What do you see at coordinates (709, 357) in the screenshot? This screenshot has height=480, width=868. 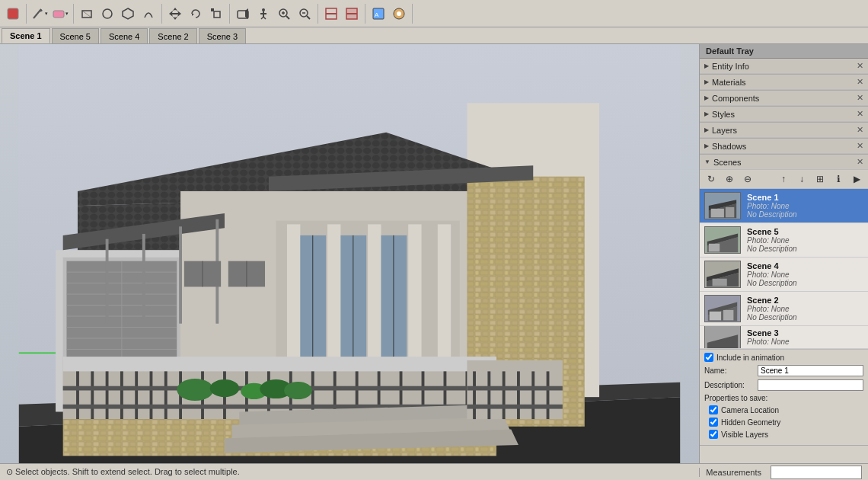 I see `include-animation-checkbox` at bounding box center [709, 357].